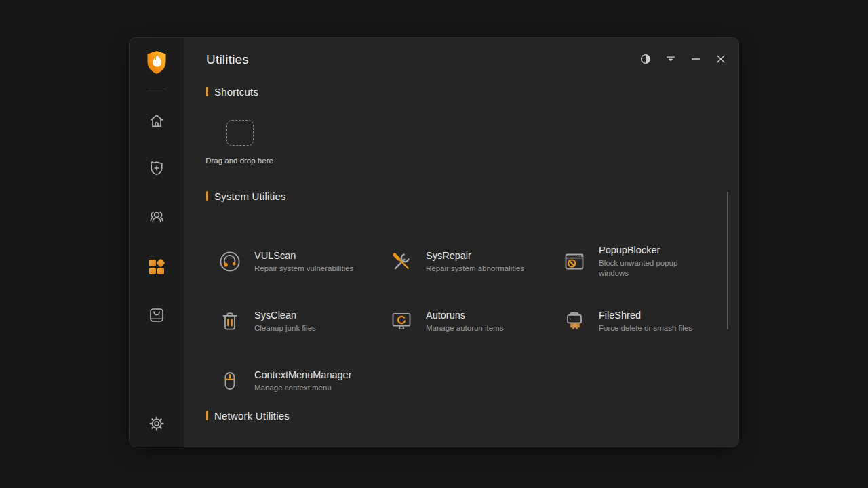  What do you see at coordinates (157, 217) in the screenshot?
I see `sidebar-item-users` at bounding box center [157, 217].